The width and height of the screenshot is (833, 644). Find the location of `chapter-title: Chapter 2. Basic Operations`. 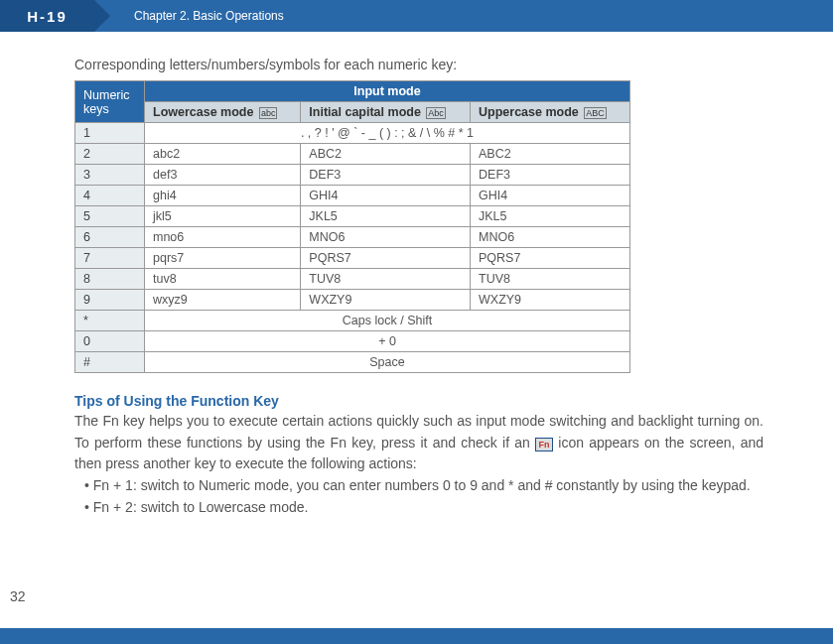

chapter-title: Chapter 2. Basic Operations is located at coordinates (208, 16).